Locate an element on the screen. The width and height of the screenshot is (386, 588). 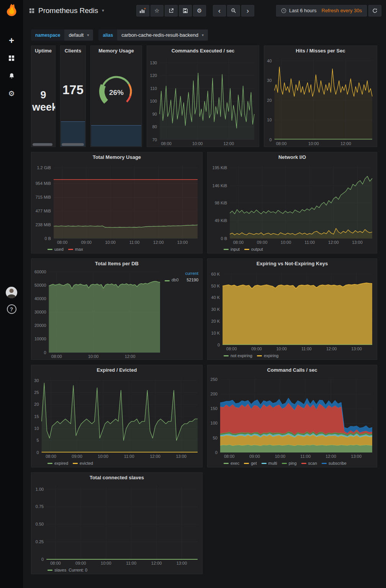
legend-item: input is located at coordinates (232, 249).